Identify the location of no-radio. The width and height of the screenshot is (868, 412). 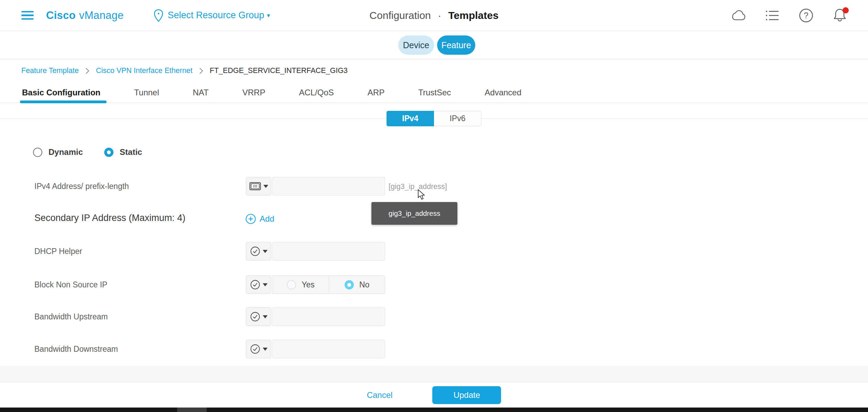
(349, 285).